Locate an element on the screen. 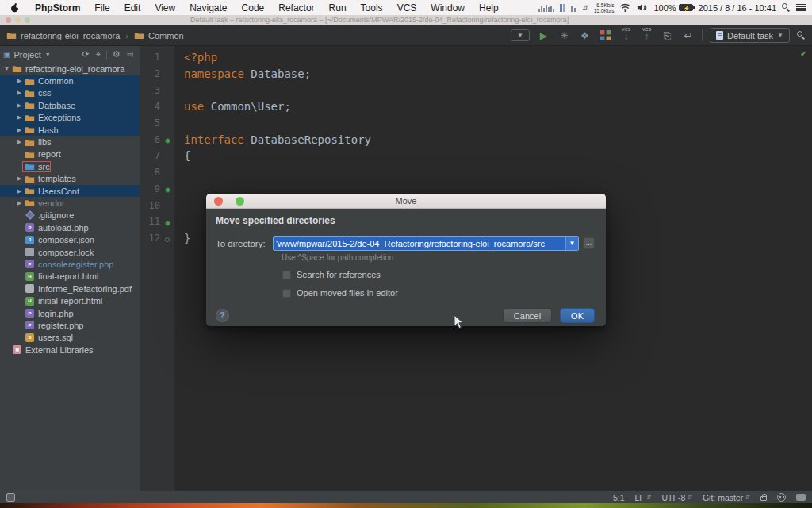  vcs-commit-icon: VCS↑ is located at coordinates (647, 35).